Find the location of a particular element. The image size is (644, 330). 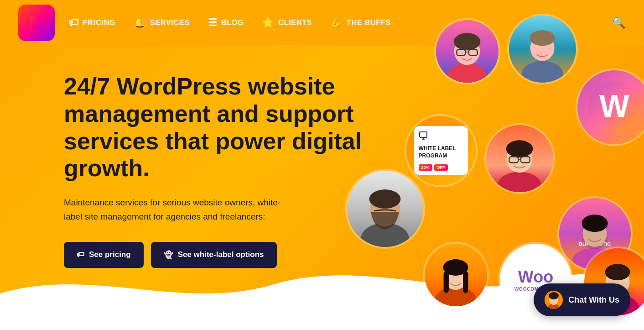

nav-item-clients: ⭐ CLIENTS is located at coordinates (287, 23).